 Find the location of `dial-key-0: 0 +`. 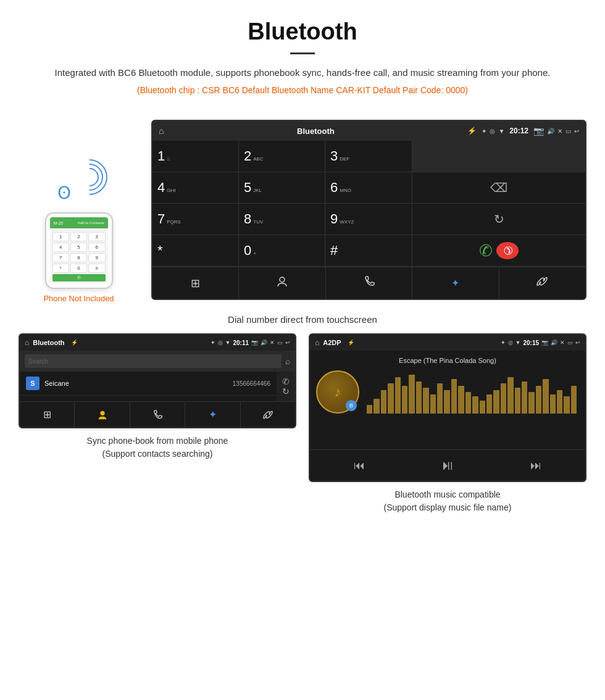

dial-key-0: 0 + is located at coordinates (282, 251).